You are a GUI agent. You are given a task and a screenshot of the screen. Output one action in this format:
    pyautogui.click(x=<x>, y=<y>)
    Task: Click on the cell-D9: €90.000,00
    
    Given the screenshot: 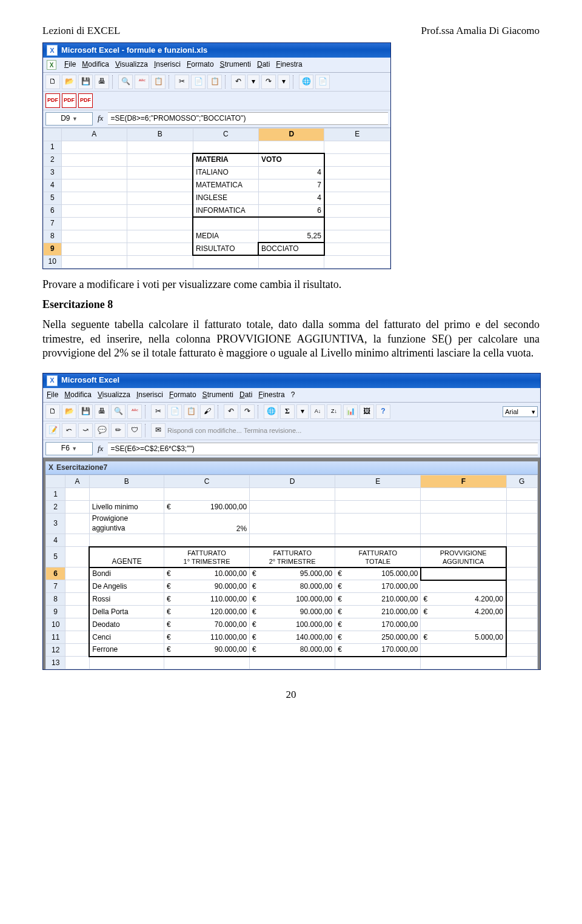 What is the action you would take?
    pyautogui.click(x=292, y=612)
    